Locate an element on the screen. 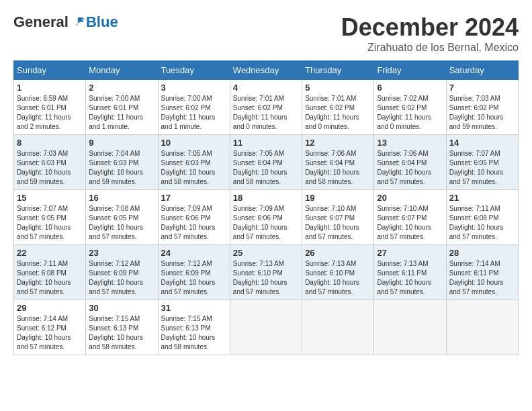 The image size is (532, 411). day-number: 15 is located at coordinates (50, 197).